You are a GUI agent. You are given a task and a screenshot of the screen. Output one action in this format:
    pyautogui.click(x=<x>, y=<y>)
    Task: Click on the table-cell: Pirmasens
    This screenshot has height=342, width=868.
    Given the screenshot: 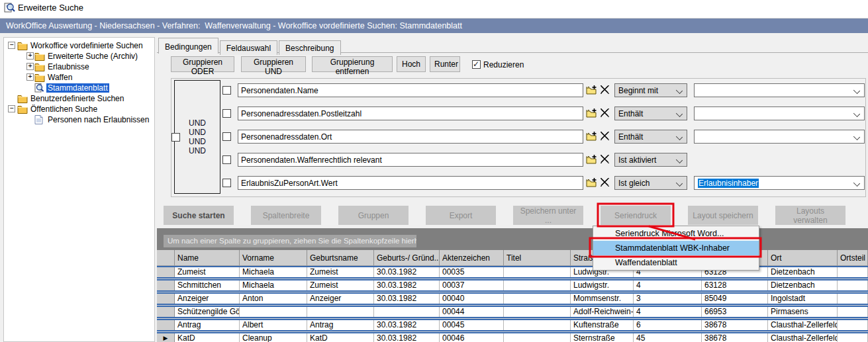 What is the action you would take?
    pyautogui.click(x=802, y=312)
    